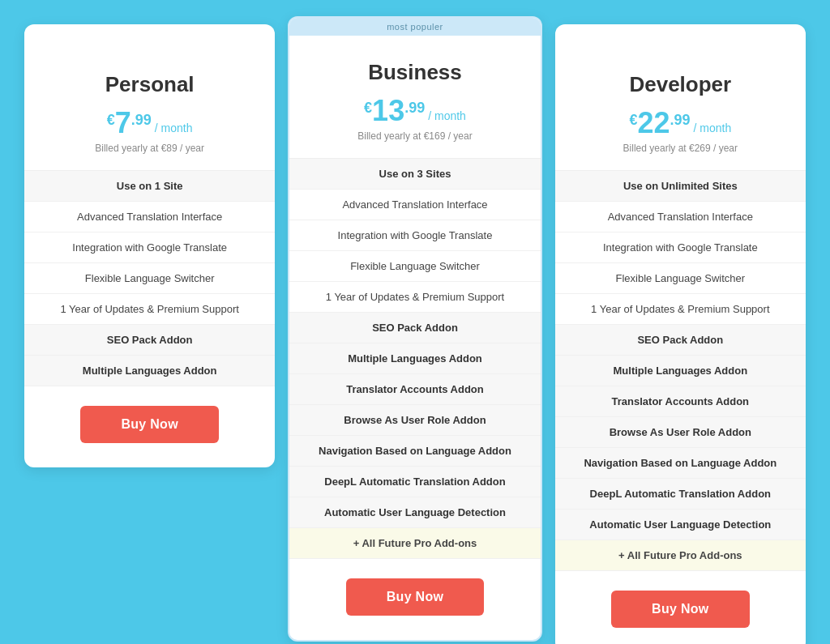  Describe the element at coordinates (681, 148) in the screenshot. I see `billed-yearly: Billed yearly at €269 / year` at that location.